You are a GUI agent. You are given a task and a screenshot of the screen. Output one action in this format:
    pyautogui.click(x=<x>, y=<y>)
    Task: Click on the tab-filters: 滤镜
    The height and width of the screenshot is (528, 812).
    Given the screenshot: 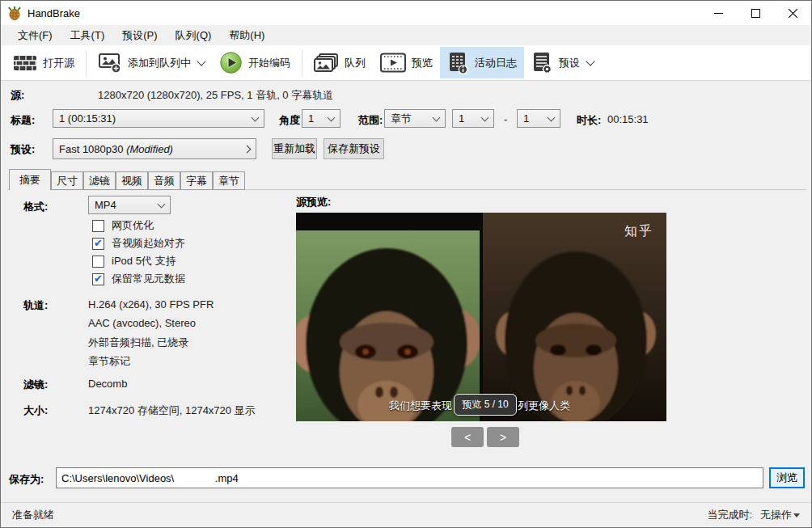 What is the action you would take?
    pyautogui.click(x=99, y=181)
    